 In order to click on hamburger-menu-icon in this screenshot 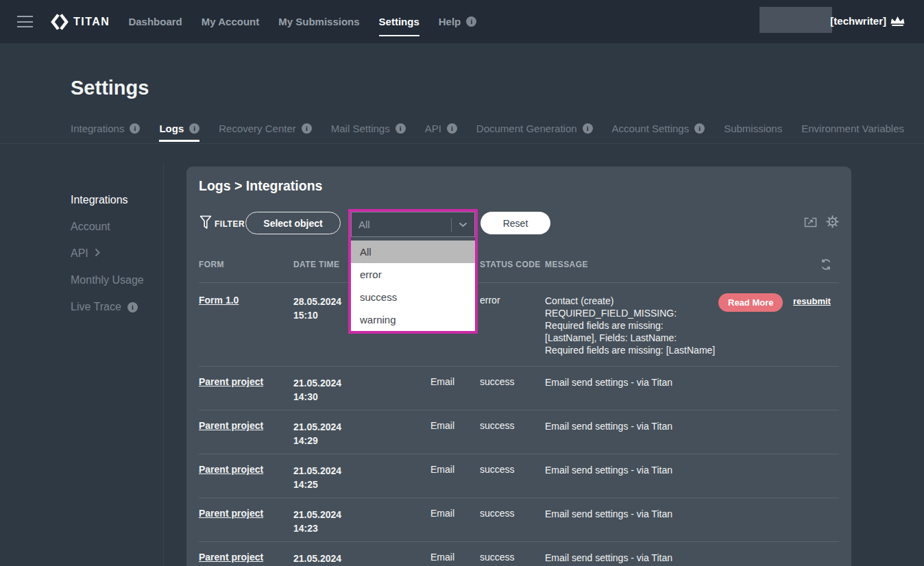, I will do `click(25, 22)`.